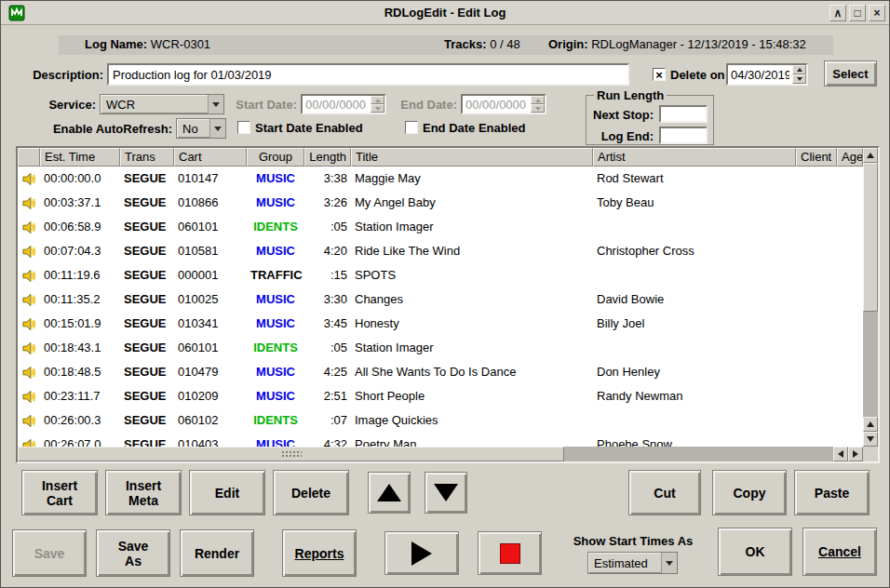 The width and height of the screenshot is (890, 588). I want to click on cell-artist: David Bowie, so click(694, 300).